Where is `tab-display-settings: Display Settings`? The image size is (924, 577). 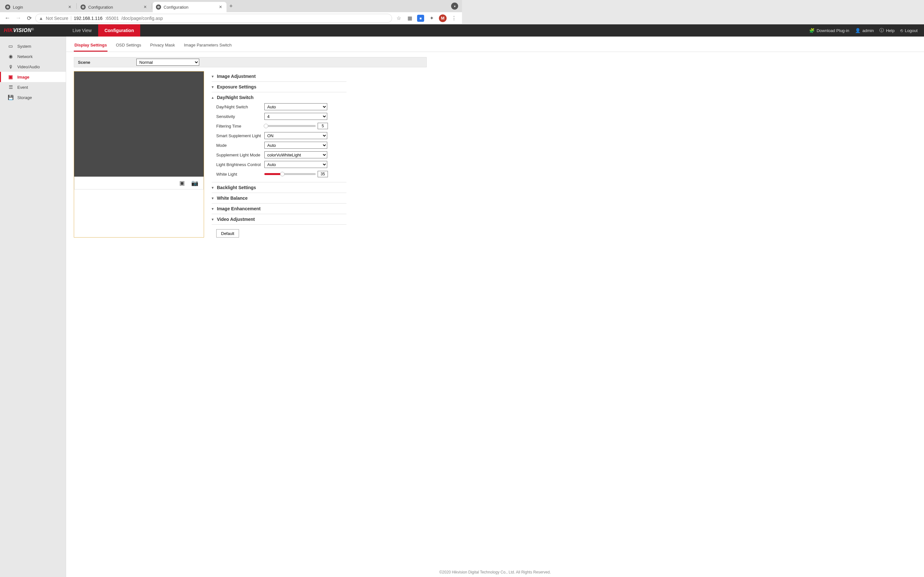
tab-display-settings: Display Settings is located at coordinates (90, 47).